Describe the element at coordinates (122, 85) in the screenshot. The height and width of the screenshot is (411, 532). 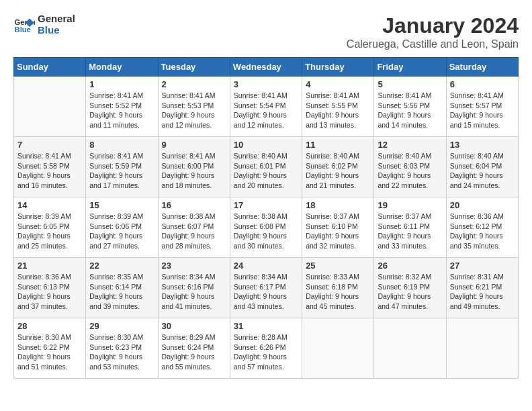
I see `day-number: 1` at that location.